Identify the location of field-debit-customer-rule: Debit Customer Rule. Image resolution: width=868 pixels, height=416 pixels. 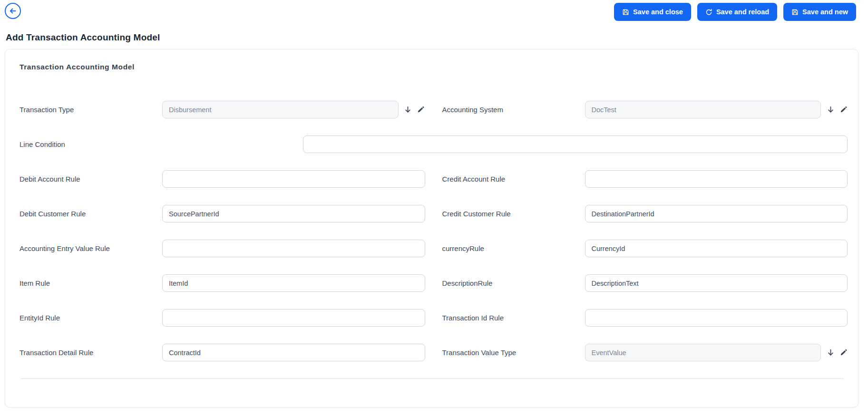
(223, 214).